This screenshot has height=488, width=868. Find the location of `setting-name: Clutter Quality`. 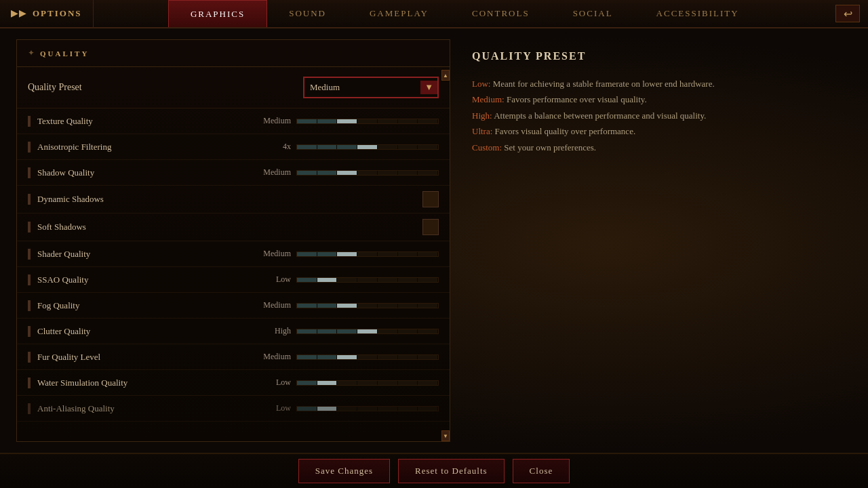

setting-name: Clutter Quality is located at coordinates (147, 331).